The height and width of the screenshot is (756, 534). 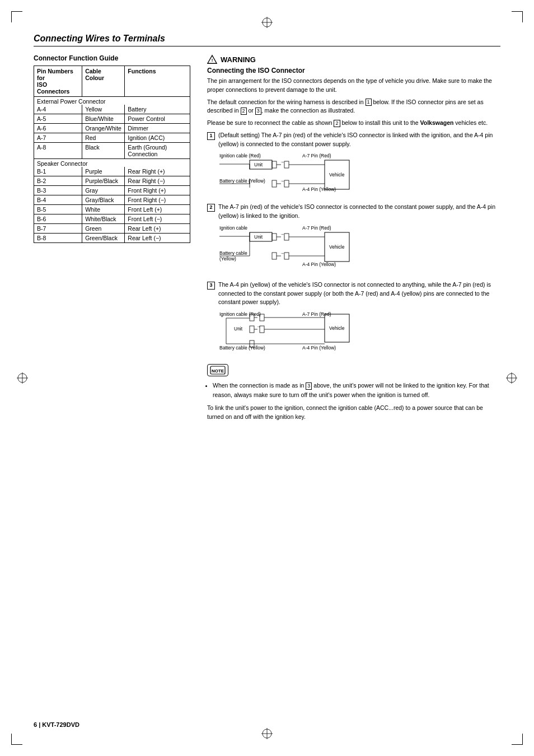 I want to click on svg-text: NOTE, so click(x=218, y=371).